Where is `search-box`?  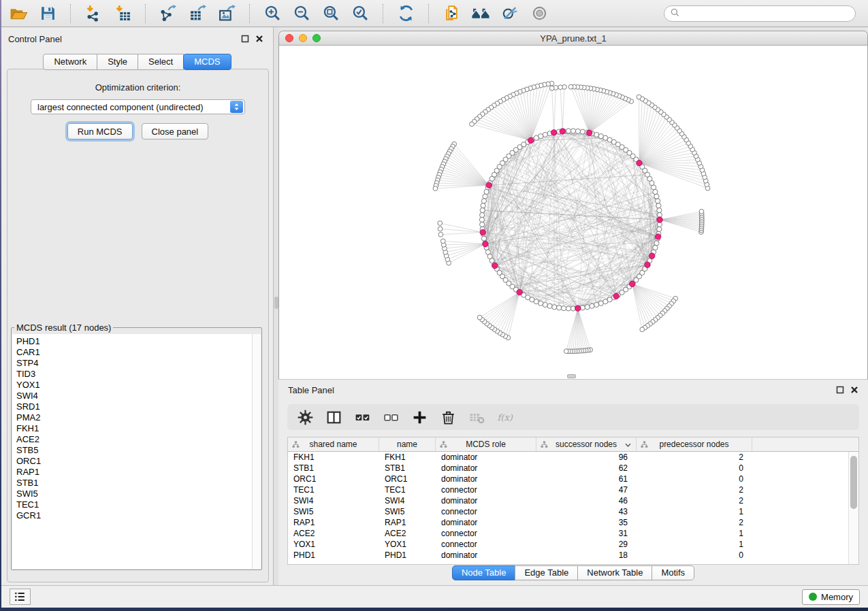
search-box is located at coordinates (760, 14).